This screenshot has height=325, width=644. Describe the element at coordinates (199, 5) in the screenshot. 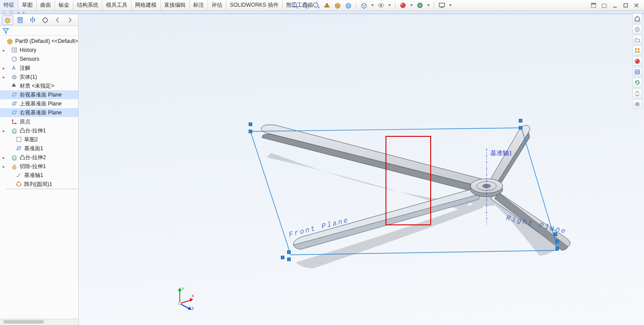

I see `cmd-tab: 标注` at that location.